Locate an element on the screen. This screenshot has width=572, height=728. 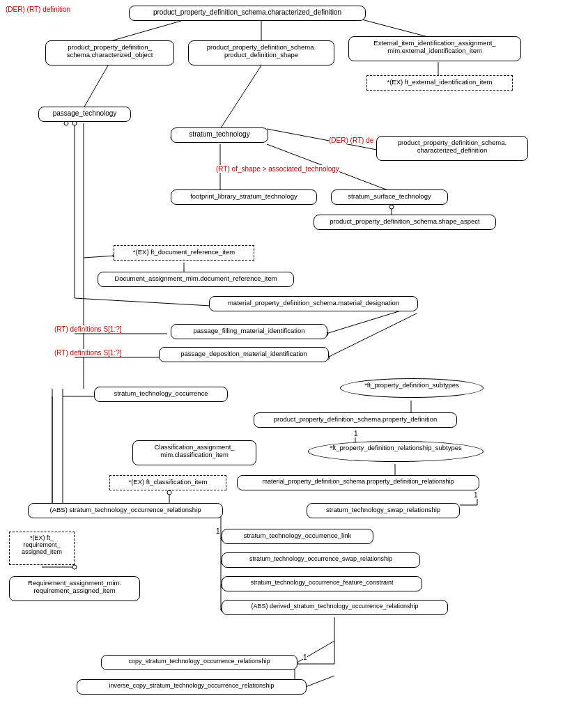
node-n20: Classification_assignment_mim.classifica… is located at coordinates (194, 453).